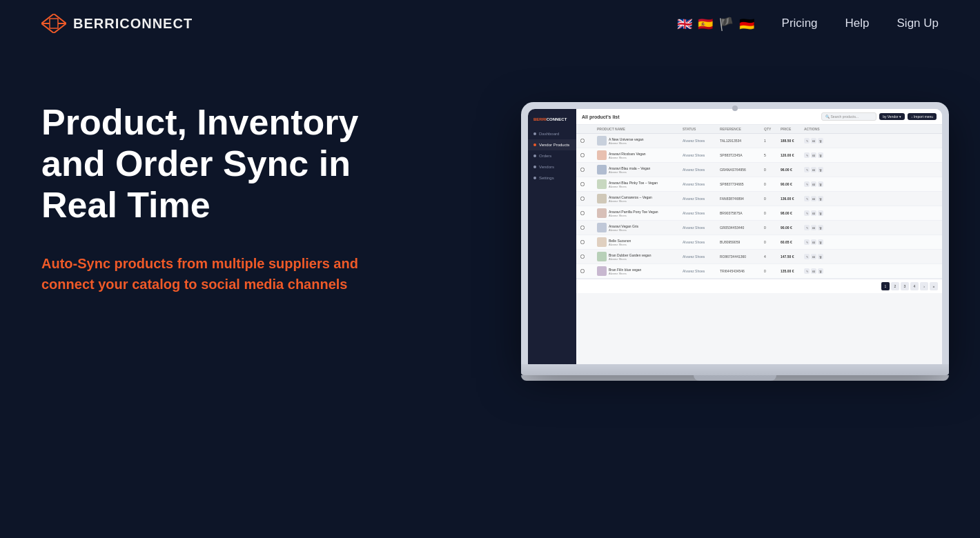 This screenshot has height=538, width=980. I want to click on table-row: Bran Filín blue veganAlvarez Shoes Alvar…, so click(759, 272).